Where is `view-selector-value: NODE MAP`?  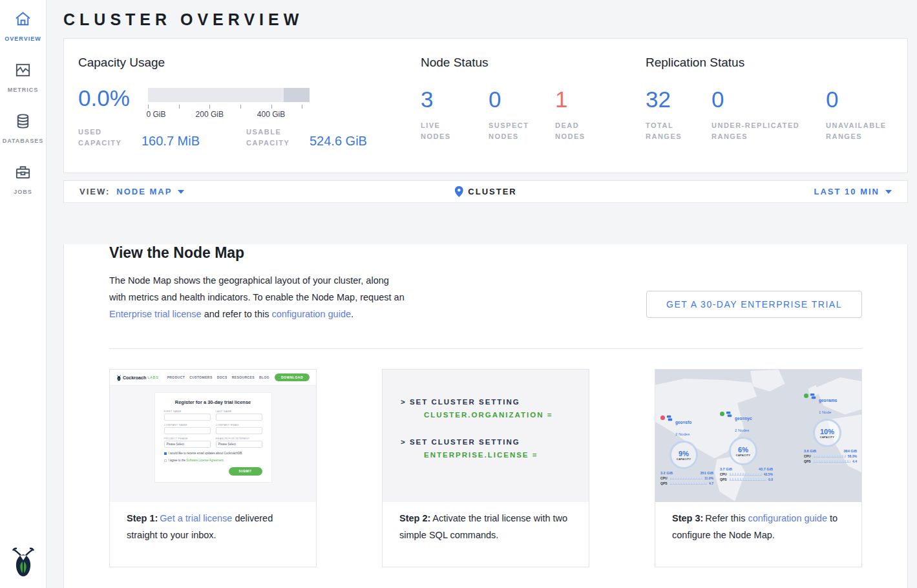
view-selector-value: NODE MAP is located at coordinates (144, 191).